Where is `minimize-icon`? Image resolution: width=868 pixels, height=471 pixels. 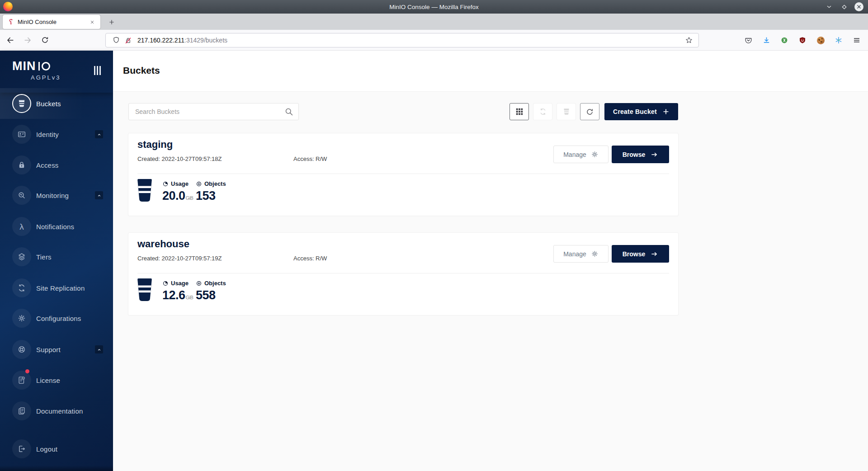
minimize-icon is located at coordinates (829, 7).